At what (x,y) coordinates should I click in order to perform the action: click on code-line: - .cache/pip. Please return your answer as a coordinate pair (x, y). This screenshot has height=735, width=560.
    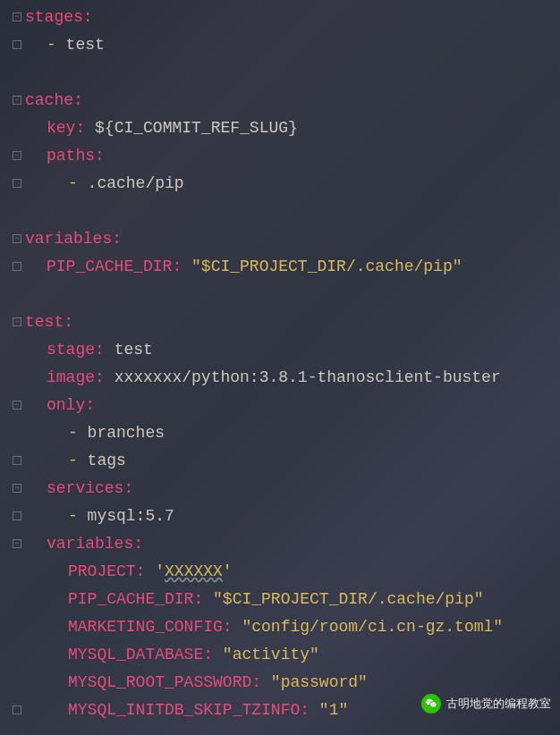
    Looking at the image, I should click on (293, 184).